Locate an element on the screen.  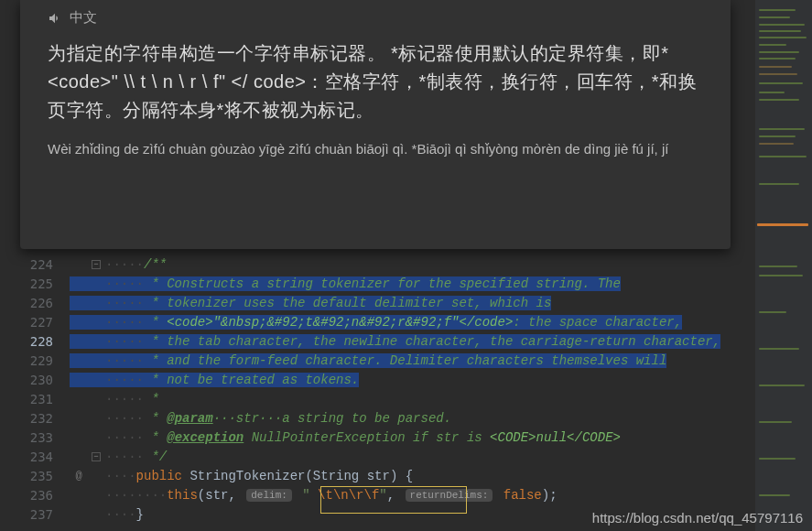
fold-toggle-close: − is located at coordinates (96, 457).